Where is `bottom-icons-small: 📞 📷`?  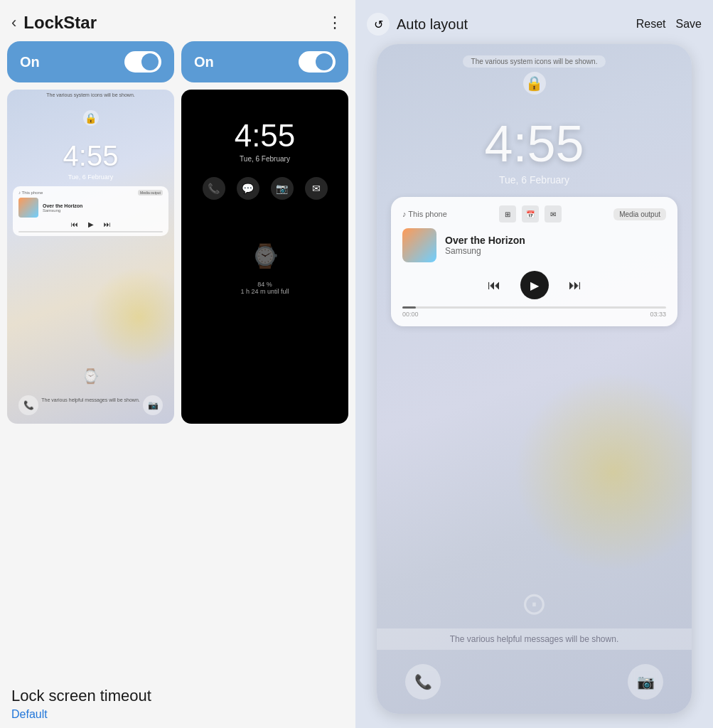
bottom-icons-small: 📞 📷 is located at coordinates (91, 405).